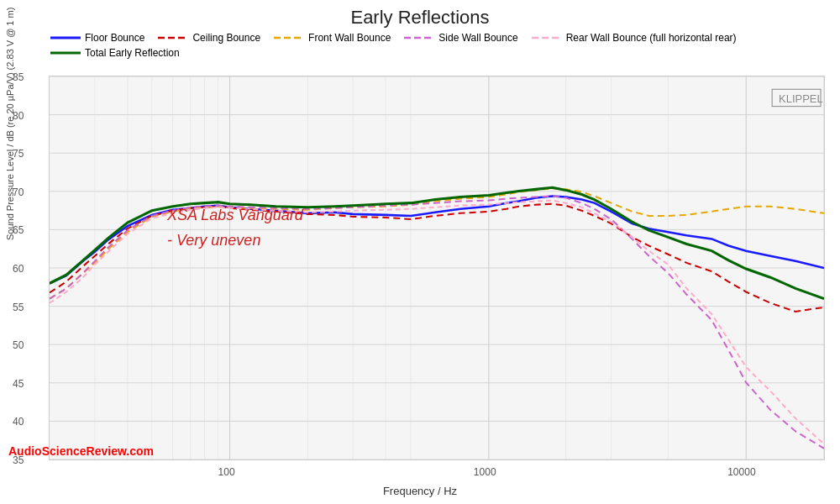 The width and height of the screenshot is (840, 504). I want to click on front-wall-line-icon, so click(289, 38).